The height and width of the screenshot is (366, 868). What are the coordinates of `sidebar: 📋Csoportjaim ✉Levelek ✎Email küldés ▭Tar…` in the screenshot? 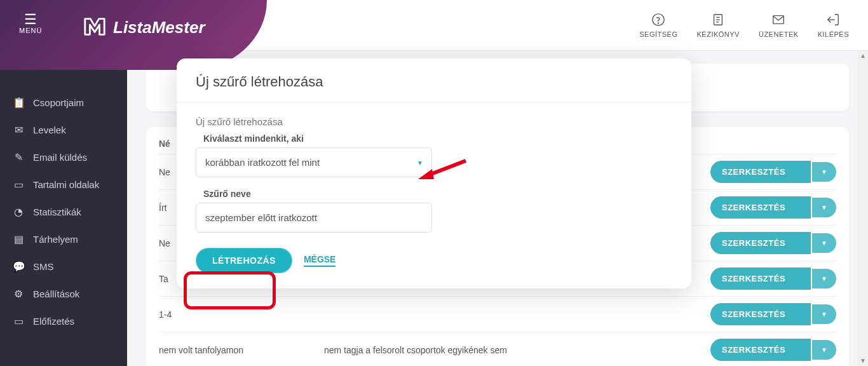 It's located at (64, 218).